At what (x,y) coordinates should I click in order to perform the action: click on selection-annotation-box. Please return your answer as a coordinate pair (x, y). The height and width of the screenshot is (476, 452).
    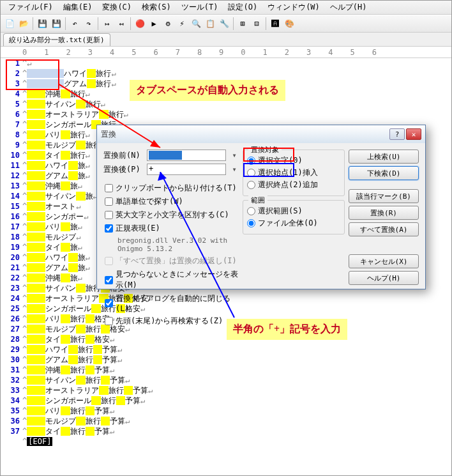
    Looking at the image, I should click on (33, 75).